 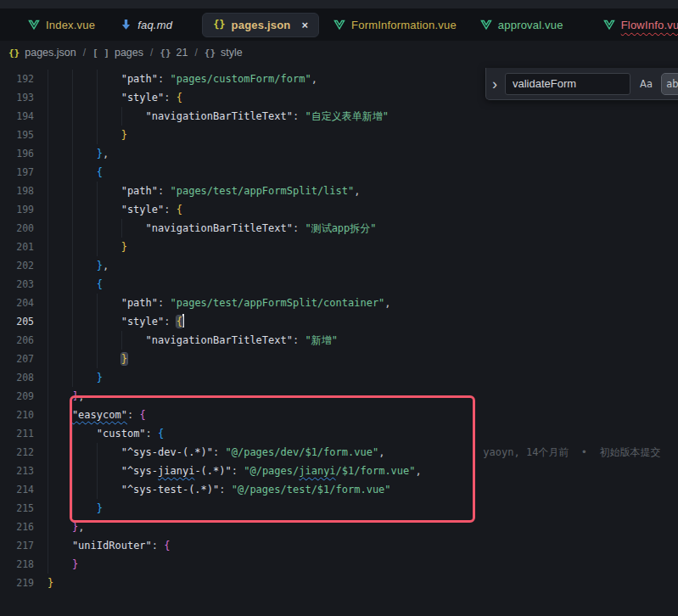 I want to click on text-cursor, so click(x=183, y=321).